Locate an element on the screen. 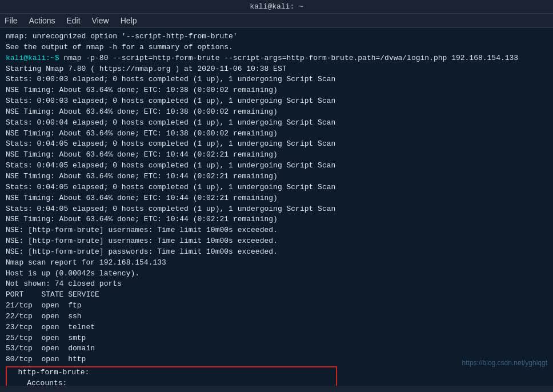 This screenshot has height=392, width=553. menu-help: Help is located at coordinates (129, 21).